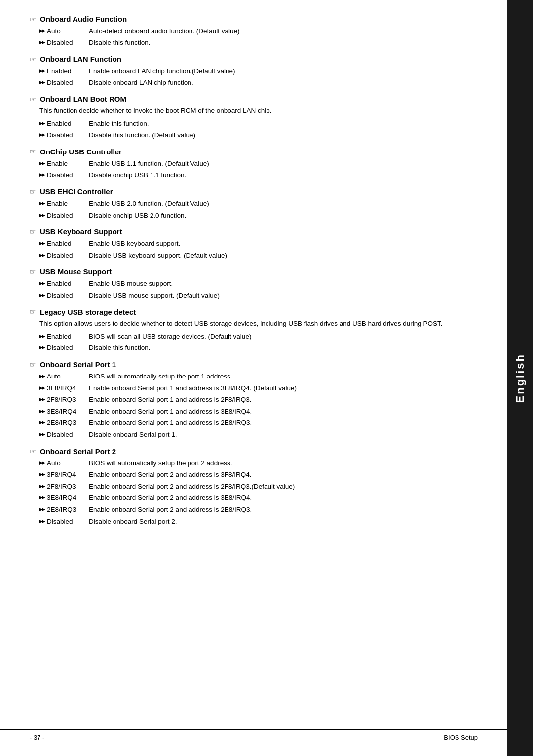 Image resolution: width=533 pixels, height=756 pixels. What do you see at coordinates (281, 463) in the screenshot?
I see `option-value: BIOS will automatically setup the port 2…` at bounding box center [281, 463].